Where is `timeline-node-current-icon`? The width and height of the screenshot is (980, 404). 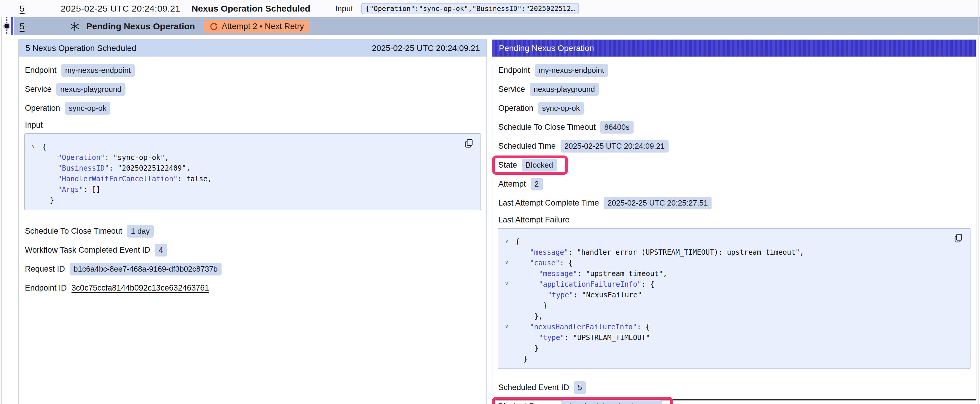
timeline-node-current-icon is located at coordinates (7, 26).